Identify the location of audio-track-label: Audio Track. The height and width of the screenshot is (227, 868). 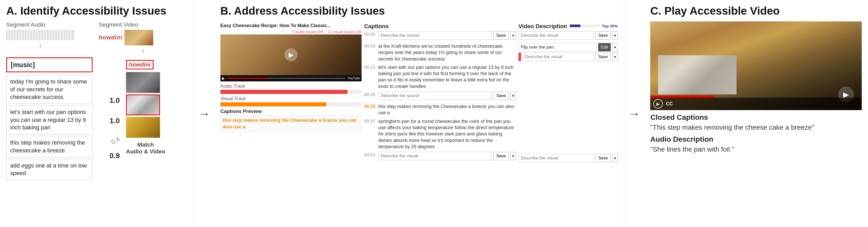
(291, 86).